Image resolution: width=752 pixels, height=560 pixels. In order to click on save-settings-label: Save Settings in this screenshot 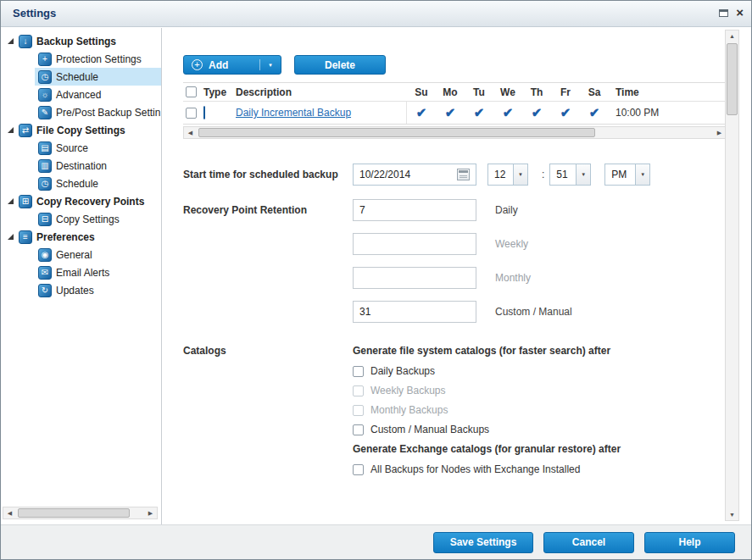, I will do `click(483, 542)`.